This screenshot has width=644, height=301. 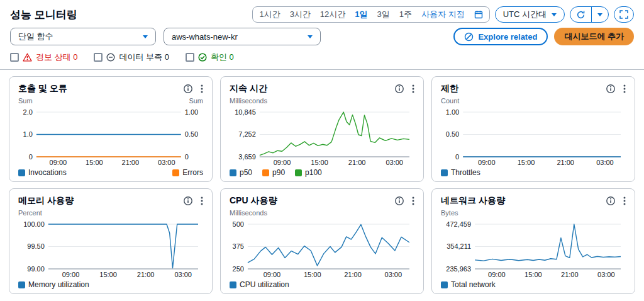 What do you see at coordinates (31, 157) in the screenshot?
I see `svg-text: 0` at bounding box center [31, 157].